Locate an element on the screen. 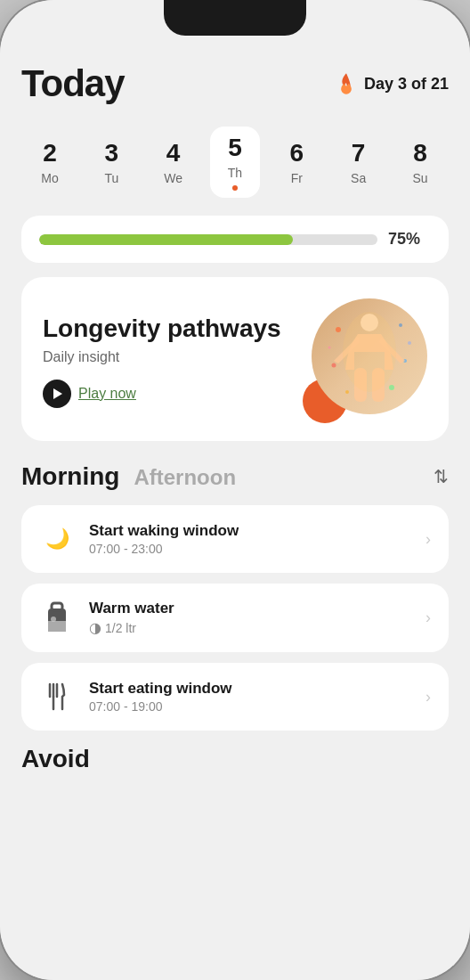 The image size is (470, 980). chevron-right-icon-2: › is located at coordinates (428, 618).